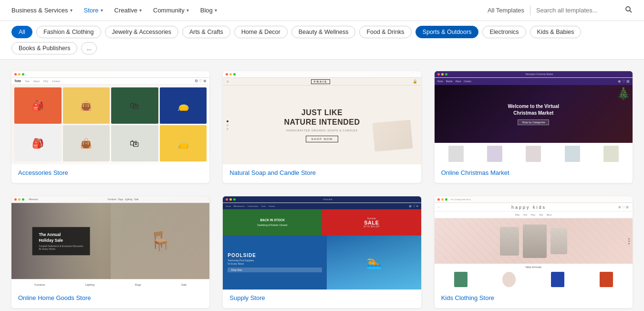  Describe the element at coordinates (322, 130) in the screenshot. I see `soap-sub: HANDCRAFTED ORGANIC SOAPS & CANDLES` at that location.